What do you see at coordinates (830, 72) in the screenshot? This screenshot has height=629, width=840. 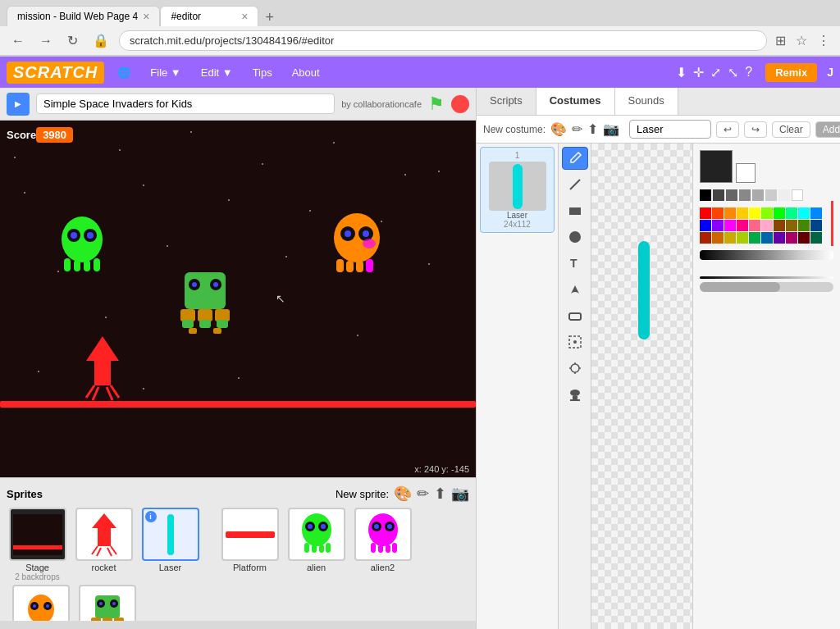 I see `user-avatar: J` at bounding box center [830, 72].